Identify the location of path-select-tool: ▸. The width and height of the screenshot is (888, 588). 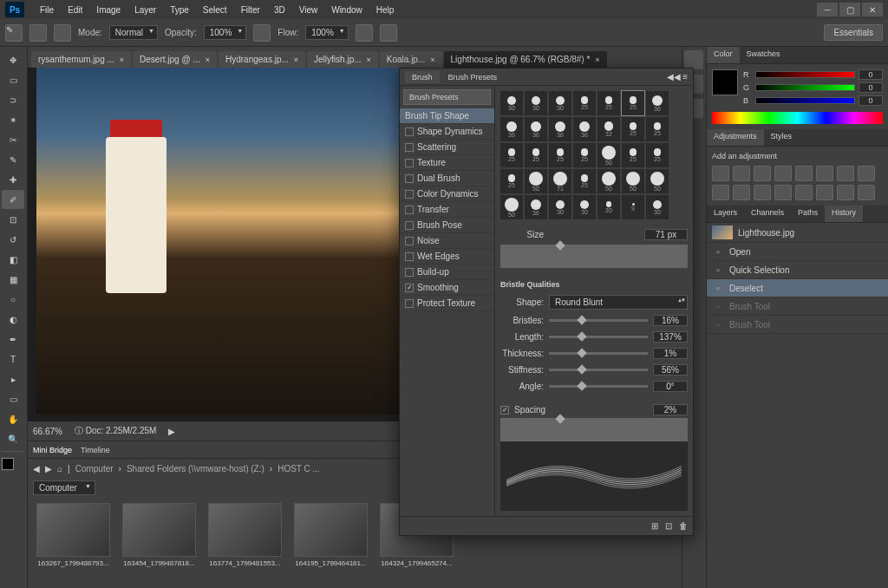
(13, 379).